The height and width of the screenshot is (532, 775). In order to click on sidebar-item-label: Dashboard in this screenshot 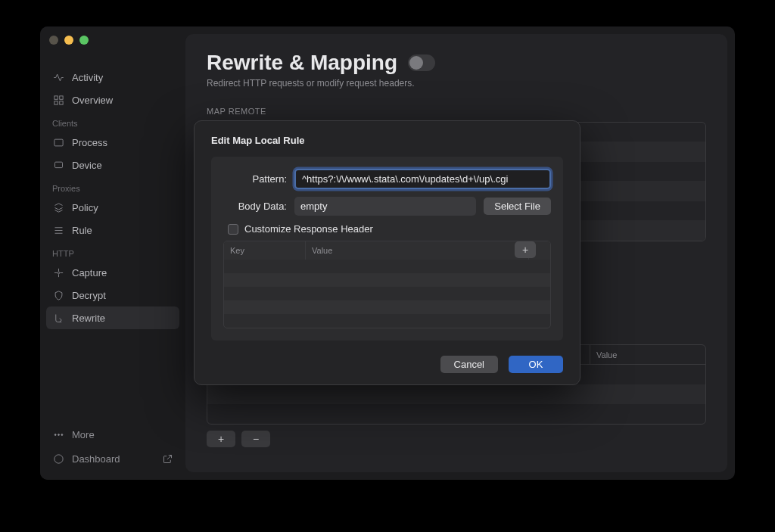, I will do `click(96, 459)`.